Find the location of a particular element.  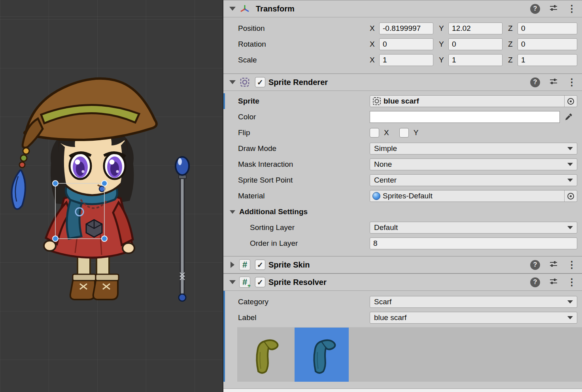

additional-settings-row: Additional Settings is located at coordinates (402, 212).